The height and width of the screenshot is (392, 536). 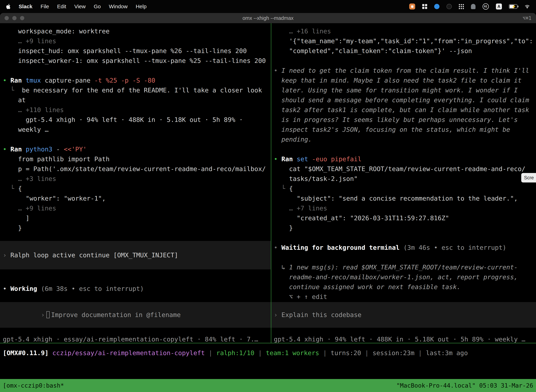 I want to click on menu-item-help: Help, so click(x=141, y=7).